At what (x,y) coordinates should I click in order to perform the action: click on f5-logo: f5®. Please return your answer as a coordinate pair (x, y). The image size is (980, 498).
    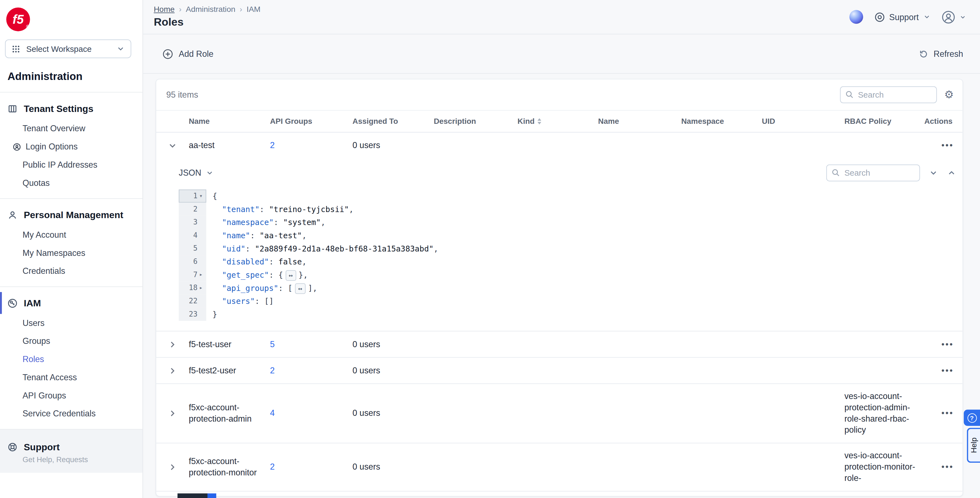
    Looking at the image, I should click on (18, 19).